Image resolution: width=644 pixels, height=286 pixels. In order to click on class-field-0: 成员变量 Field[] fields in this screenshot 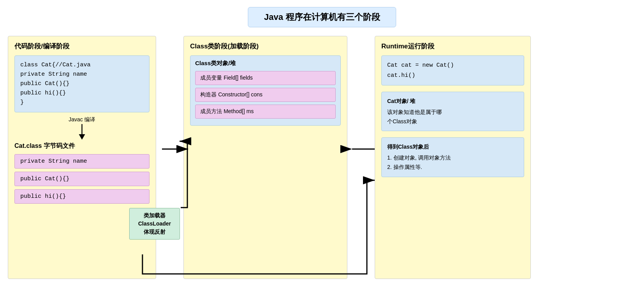, I will do `click(265, 78)`.